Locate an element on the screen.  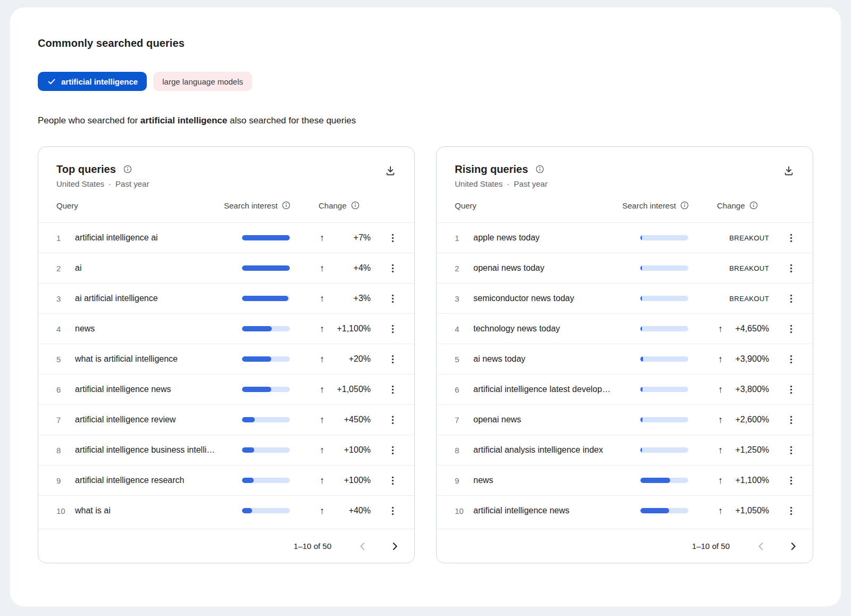
chip-large-language-models: large language models is located at coordinates (203, 81).